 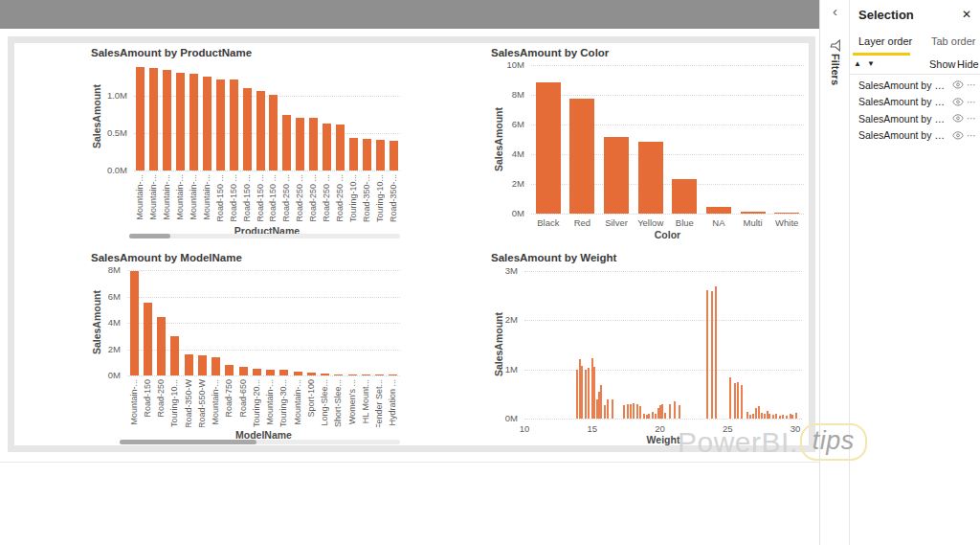 What do you see at coordinates (260, 443) in the screenshot?
I see `horizontal-scrollbar` at bounding box center [260, 443].